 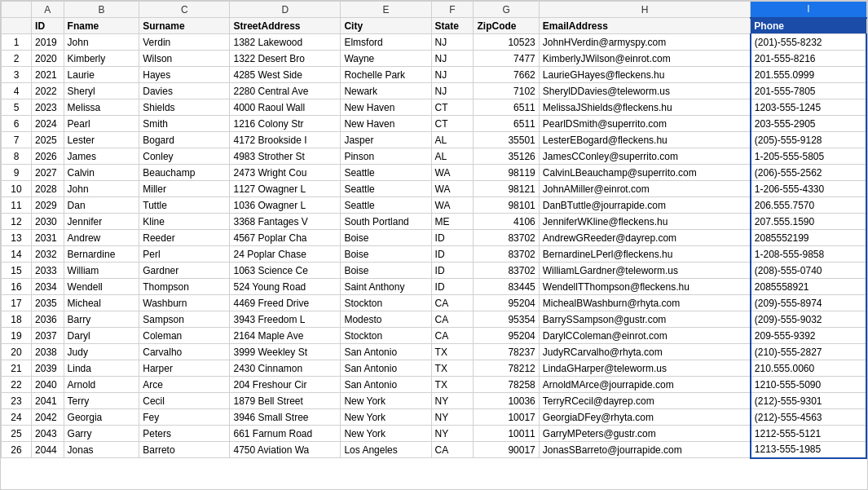 I want to click on cell-zip: 83445, so click(x=506, y=287).